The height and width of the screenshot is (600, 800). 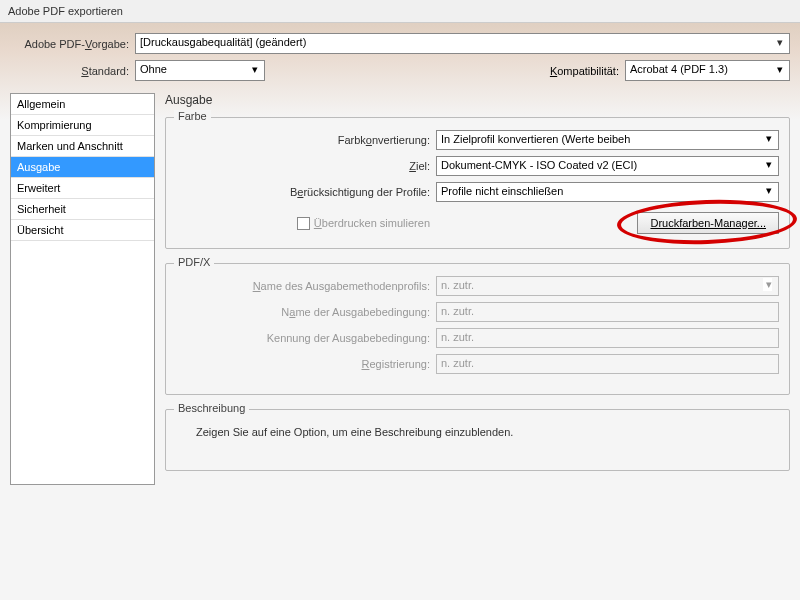 I want to click on sidebar-item-komprimierung: Komprimierung, so click(x=82, y=126).